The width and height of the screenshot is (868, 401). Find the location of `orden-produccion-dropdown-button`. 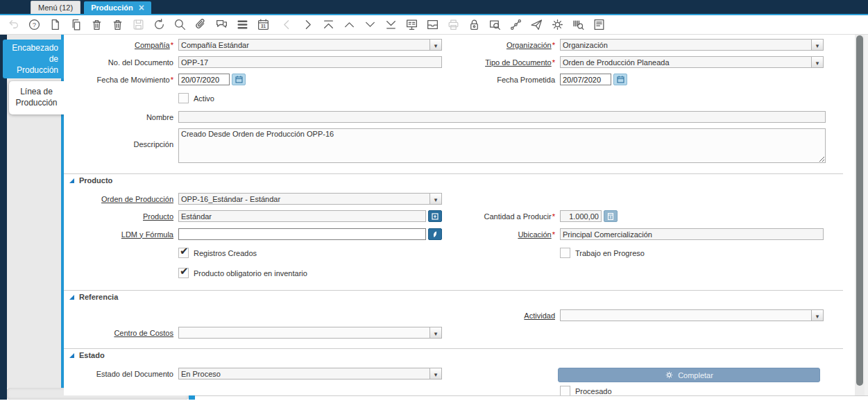

orden-produccion-dropdown-button is located at coordinates (436, 198).